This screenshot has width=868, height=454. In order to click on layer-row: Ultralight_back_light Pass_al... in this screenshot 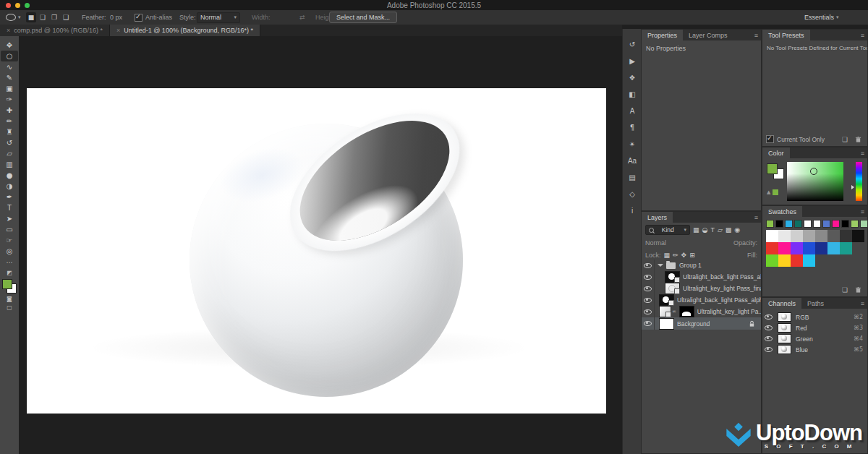, I will do `click(702, 277)`.